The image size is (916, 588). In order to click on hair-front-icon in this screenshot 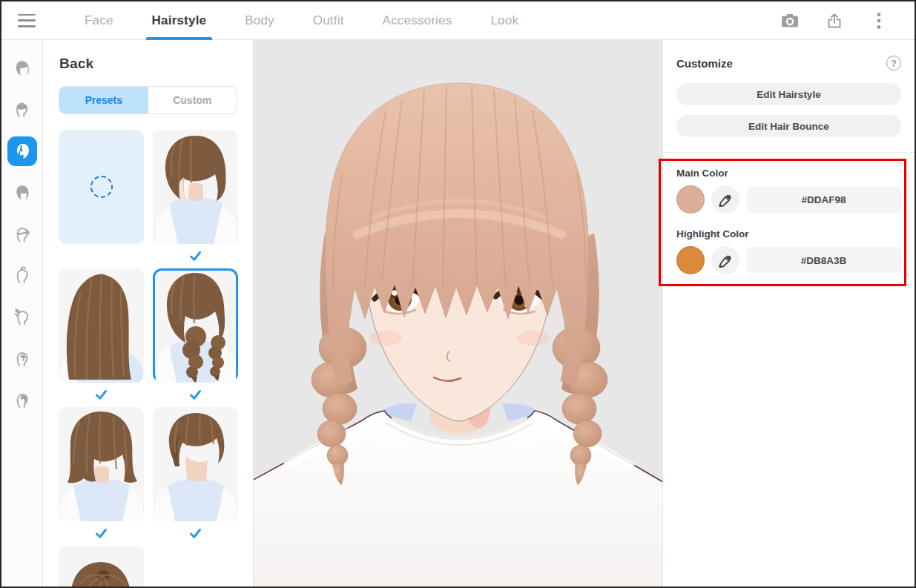, I will do `click(22, 110)`.